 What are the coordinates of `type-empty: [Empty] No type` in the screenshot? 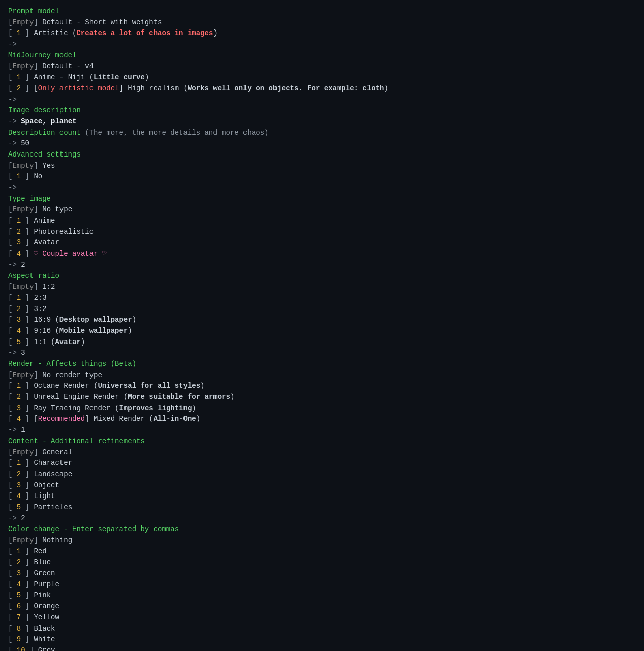 It's located at (322, 210).